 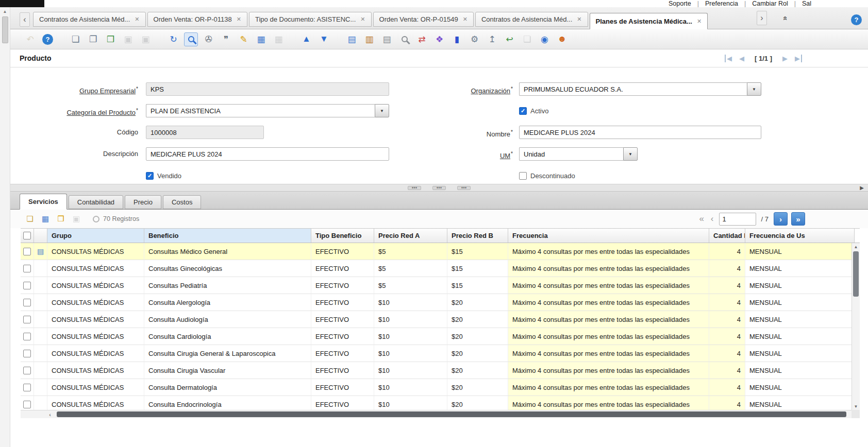 I want to click on grid-vscroll-thumb, so click(x=856, y=274).